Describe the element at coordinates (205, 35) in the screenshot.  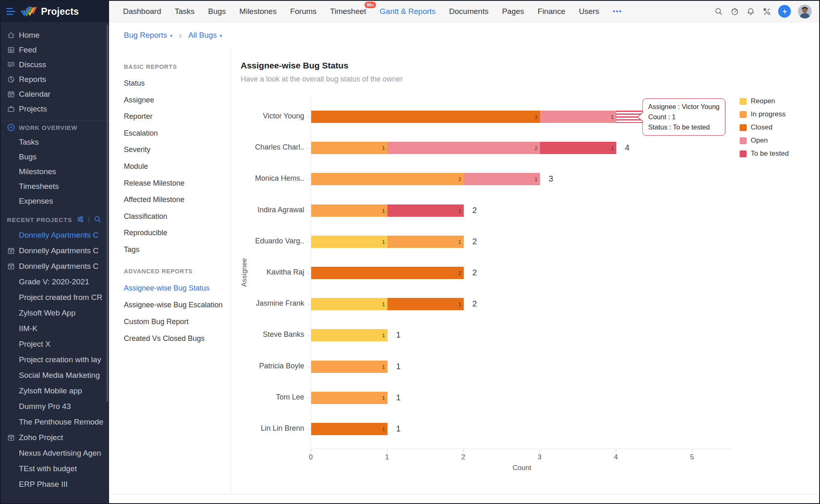
I see `breadcrumb-all-bugs: All Bugs ▾` at that location.